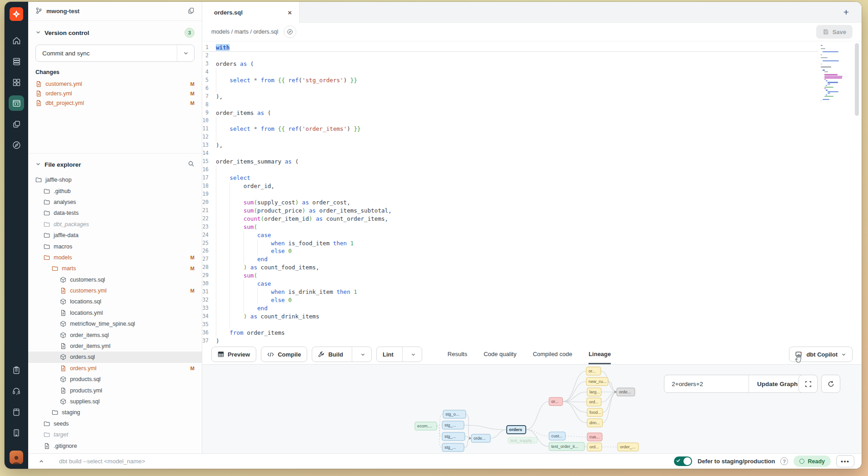 The image size is (868, 476). I want to click on file-explorer-header: File explorer, so click(115, 164).